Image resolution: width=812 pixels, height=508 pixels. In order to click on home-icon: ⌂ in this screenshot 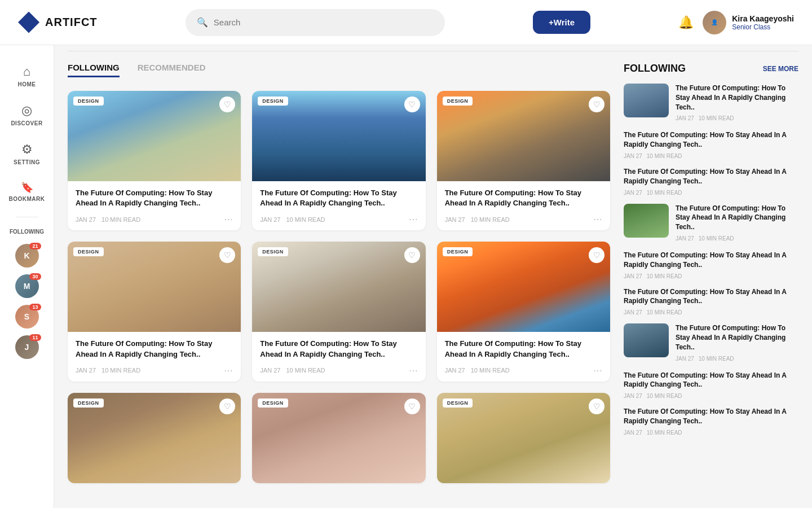, I will do `click(27, 72)`.